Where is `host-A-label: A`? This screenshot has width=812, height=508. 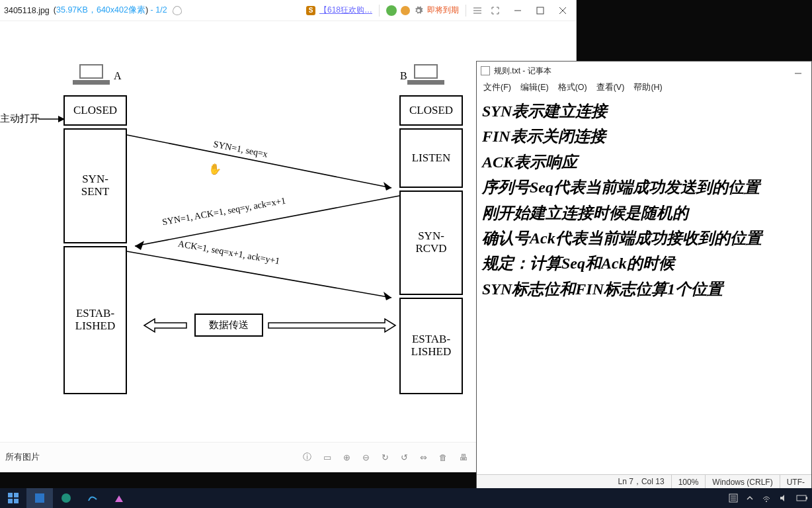 host-A-label: A is located at coordinates (118, 76).